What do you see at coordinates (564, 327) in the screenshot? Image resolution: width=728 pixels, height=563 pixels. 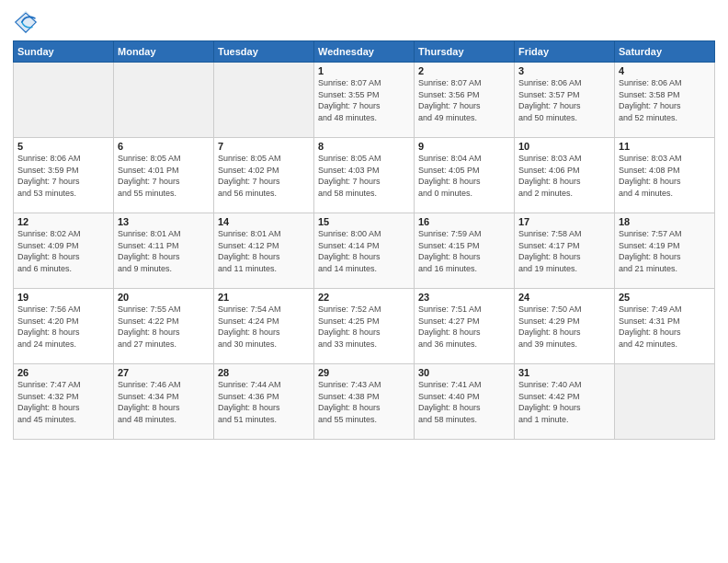 I see `day-info: Sunrise: 7:50 AM Sunset: 4:29 PM Dayligh…` at bounding box center [564, 327].